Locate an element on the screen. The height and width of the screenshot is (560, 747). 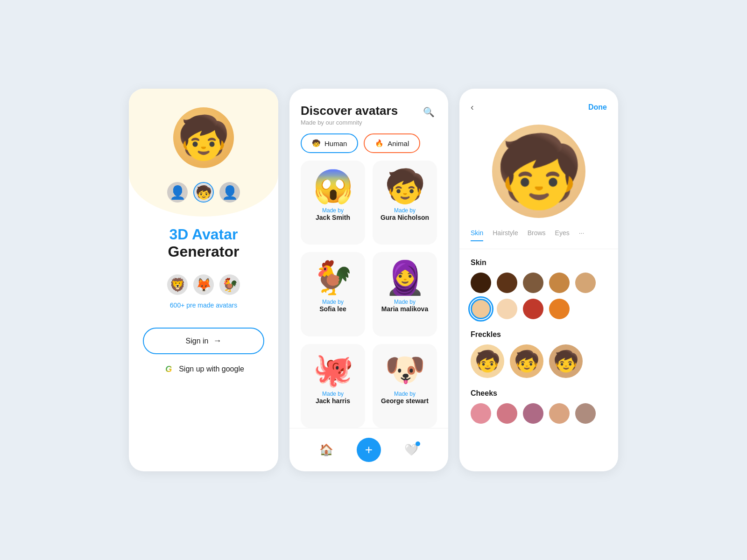
tab-eyes: Eyes is located at coordinates (562, 235).